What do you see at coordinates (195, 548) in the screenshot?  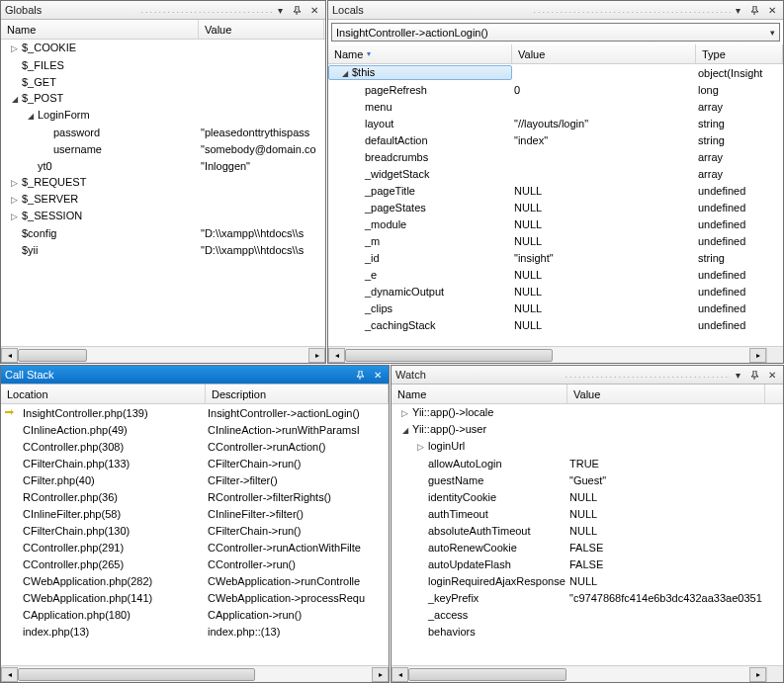 I see `stack-frame: CController.php(291)CController->runActi…` at bounding box center [195, 548].